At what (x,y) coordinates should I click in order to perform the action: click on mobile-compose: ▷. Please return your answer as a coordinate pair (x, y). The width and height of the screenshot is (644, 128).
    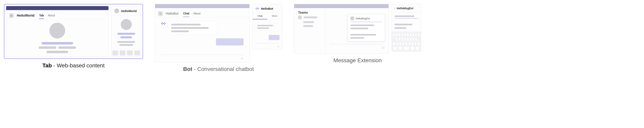
    Looking at the image, I should click on (267, 46).